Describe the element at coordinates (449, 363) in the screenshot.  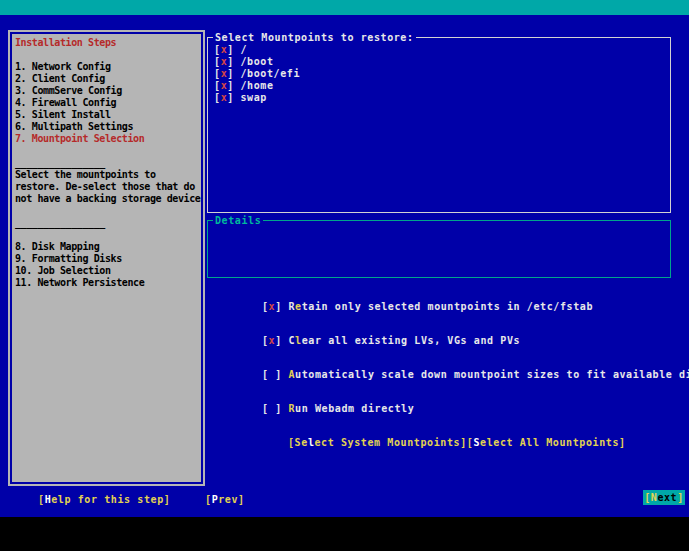
I see `option-checkbox-auto-scale: [ ] Automatically scale down mountpoint …` at that location.